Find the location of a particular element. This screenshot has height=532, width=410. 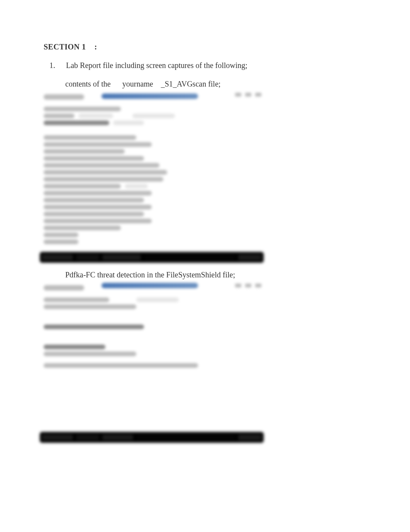

bullet-text: contents of the yourname _S1_AVGscan fil… is located at coordinates (143, 84).